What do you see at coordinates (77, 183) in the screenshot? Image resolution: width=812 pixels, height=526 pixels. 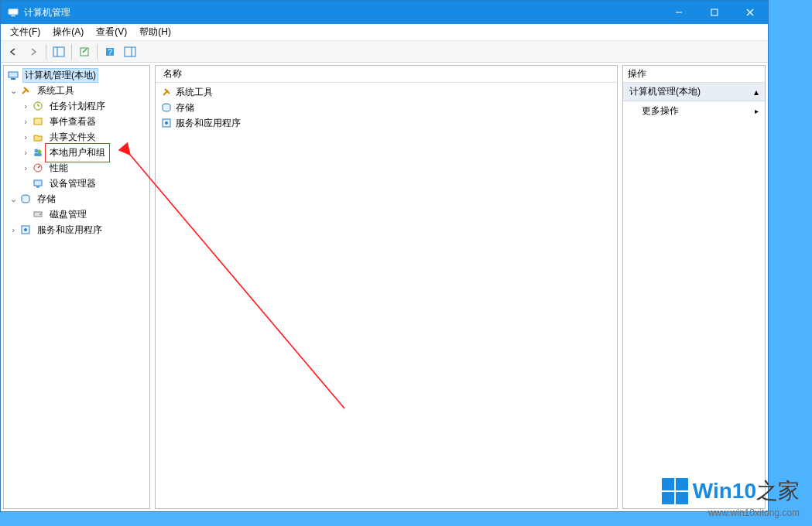 I see `tree-device-manager: 设备管理器` at bounding box center [77, 183].